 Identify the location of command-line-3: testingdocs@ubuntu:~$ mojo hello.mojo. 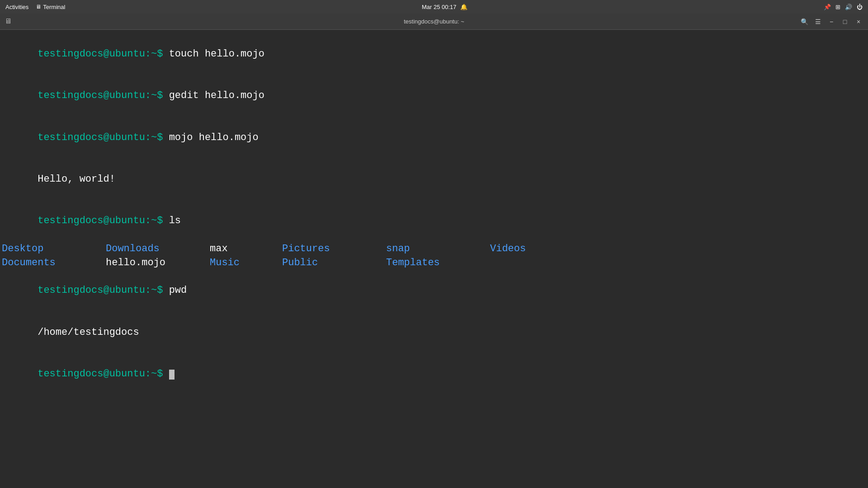
(434, 138).